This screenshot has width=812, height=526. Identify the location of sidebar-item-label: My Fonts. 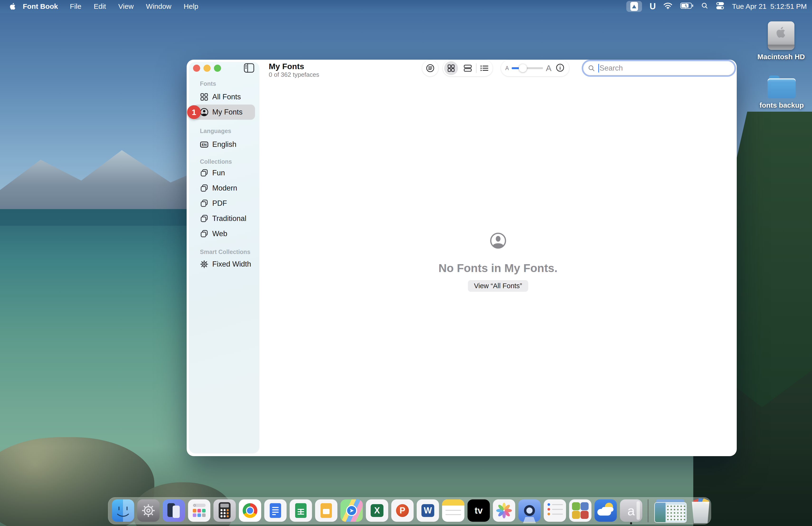
(227, 112).